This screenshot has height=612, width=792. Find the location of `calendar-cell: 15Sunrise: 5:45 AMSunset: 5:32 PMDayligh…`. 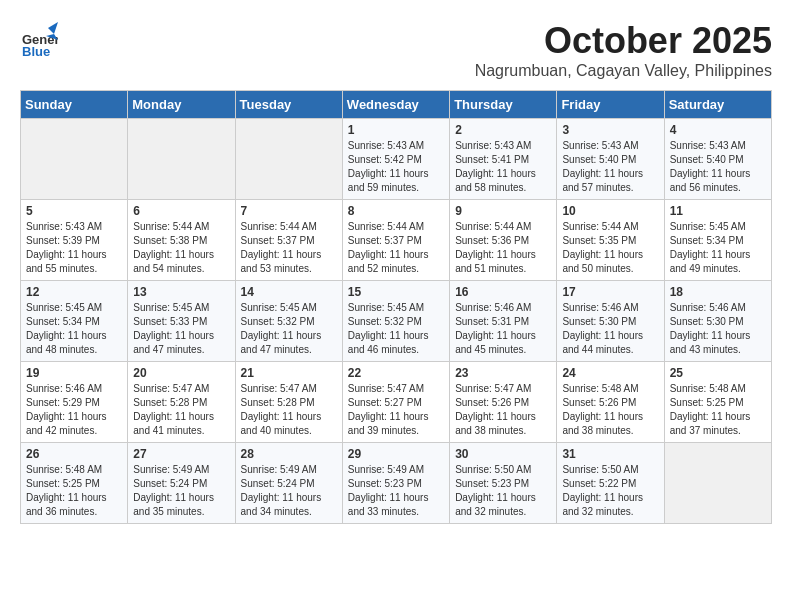

calendar-cell: 15Sunrise: 5:45 AMSunset: 5:32 PMDayligh… is located at coordinates (396, 322).